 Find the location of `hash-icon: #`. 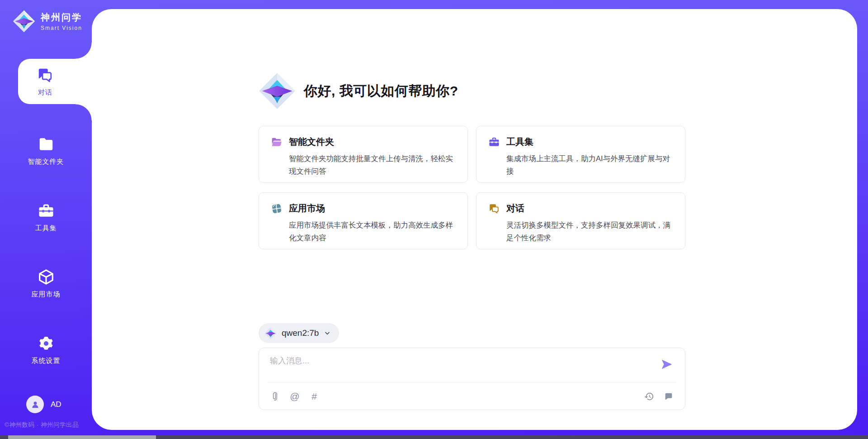

hash-icon: # is located at coordinates (314, 396).